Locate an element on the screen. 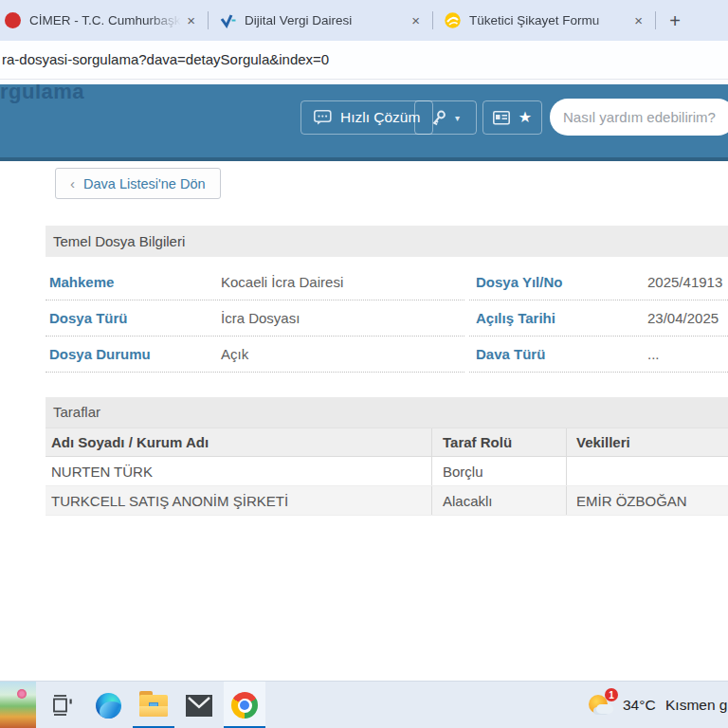 Image resolution: width=728 pixels, height=728 pixels. party-role: Alacaklı is located at coordinates (499, 500).